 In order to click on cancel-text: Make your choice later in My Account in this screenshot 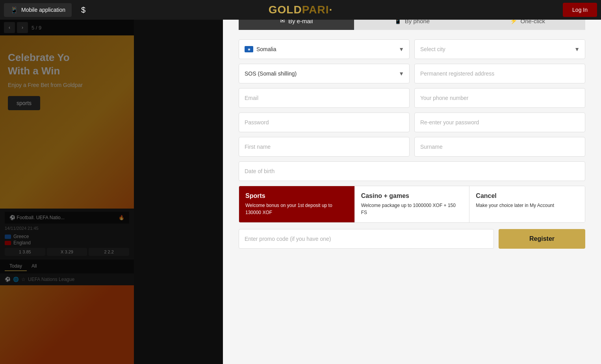, I will do `click(527, 205)`.